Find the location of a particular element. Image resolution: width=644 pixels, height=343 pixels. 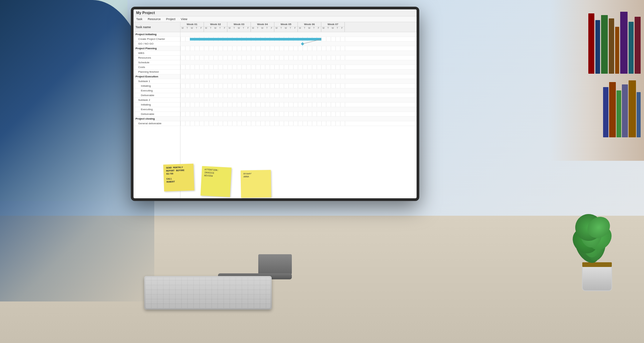

day-label-5-1: T is located at coordinates (305, 28).